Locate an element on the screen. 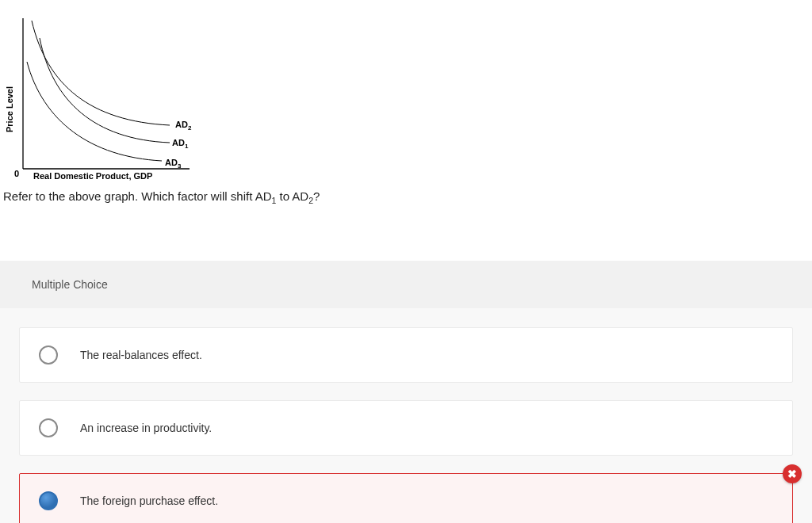 Image resolution: width=812 pixels, height=523 pixels. option-0: The real-balances effect. is located at coordinates (406, 355).